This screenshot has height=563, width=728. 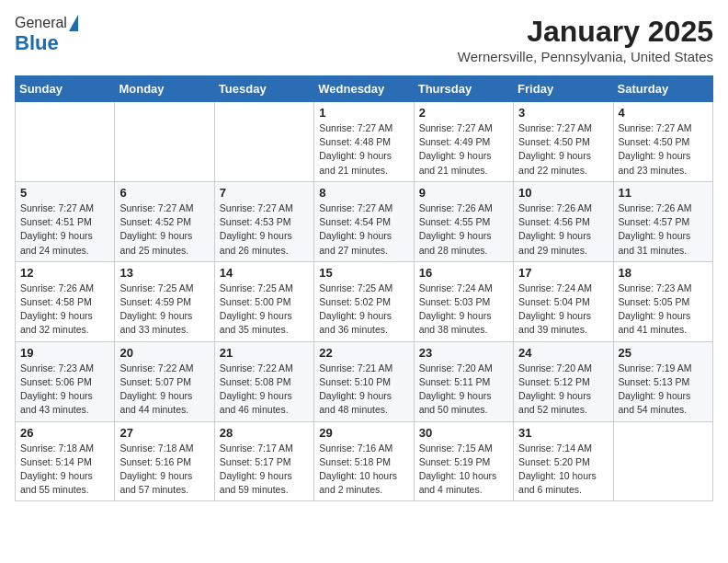 I want to click on calendar-day-cell: 30Sunrise: 7:15 AM Sunset: 5:19 PM Dayli…, so click(x=463, y=462).